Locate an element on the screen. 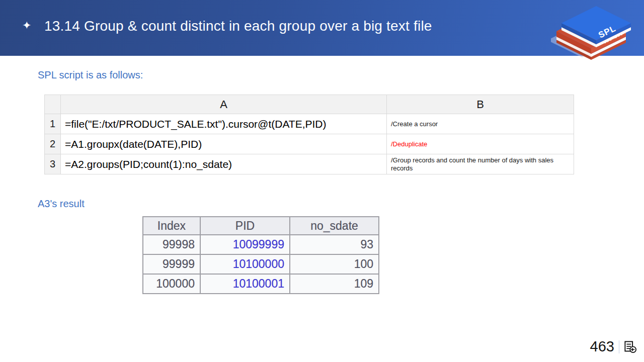 This screenshot has width=644, height=362. column-header-a: A is located at coordinates (224, 105).